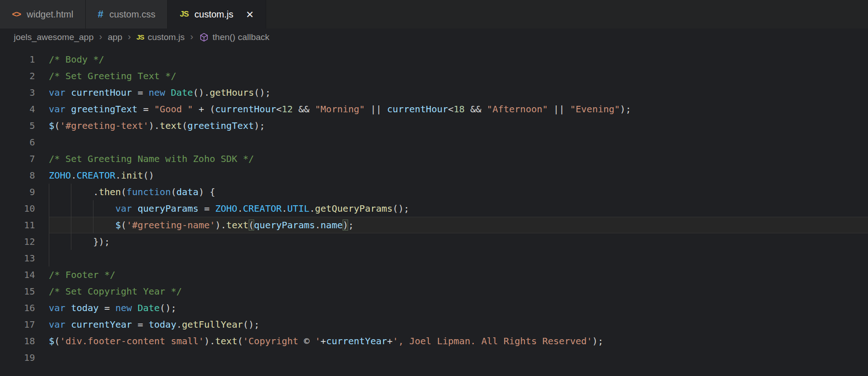  Describe the element at coordinates (226, 208) in the screenshot. I see `token: ZOHO` at that location.